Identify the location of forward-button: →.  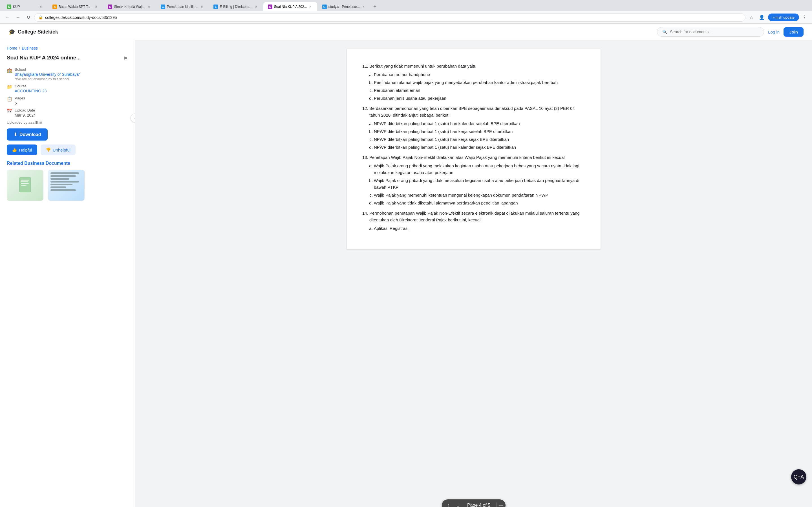
(18, 17).